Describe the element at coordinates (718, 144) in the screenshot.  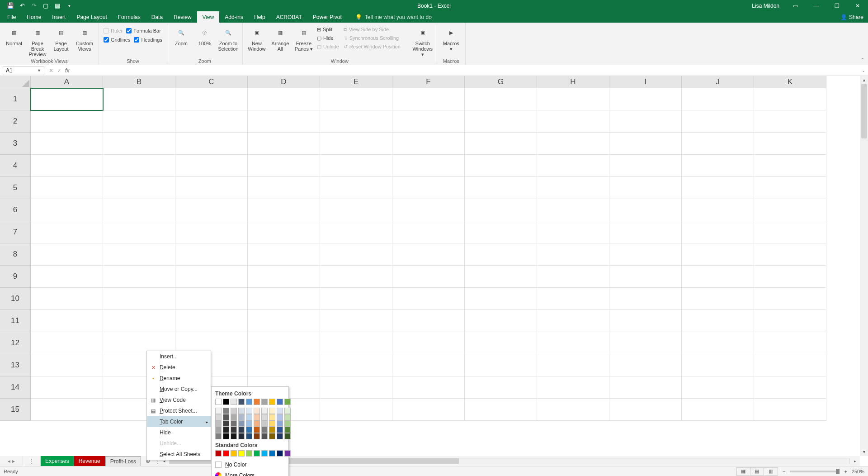
I see `cell-J3` at that location.